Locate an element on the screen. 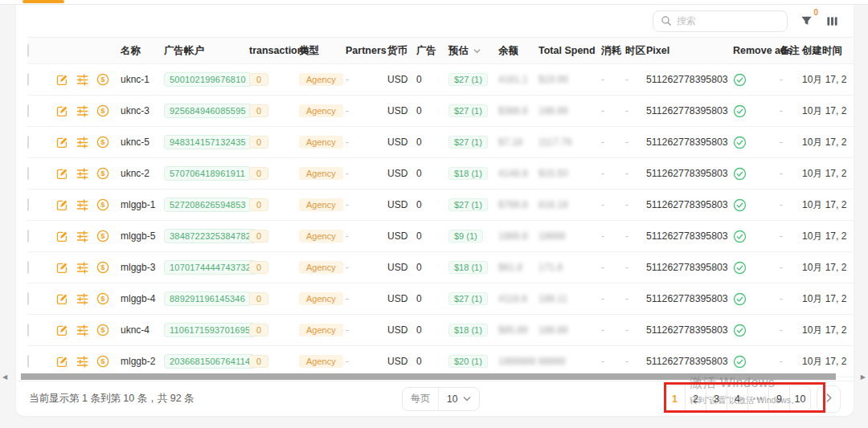 This screenshot has height=428, width=868. filter-count-badge: 0 is located at coordinates (816, 13).